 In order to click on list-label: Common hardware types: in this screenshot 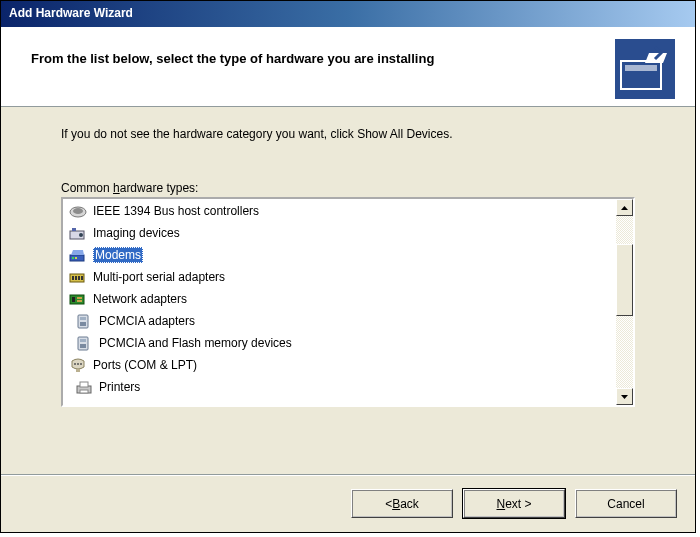, I will do `click(348, 188)`.